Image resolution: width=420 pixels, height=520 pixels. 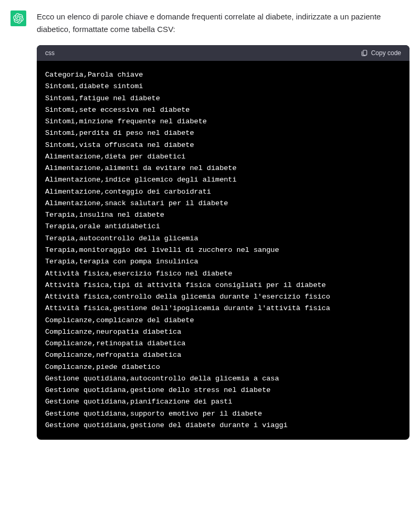 What do you see at coordinates (223, 133) in the screenshot?
I see `code-line: Sintomi,perdita di peso nel diabete` at bounding box center [223, 133].